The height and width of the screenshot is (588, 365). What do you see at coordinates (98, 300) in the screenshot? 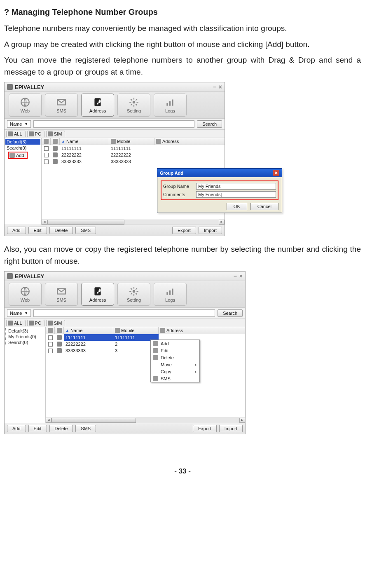
I see `toolbar-label: Address` at bounding box center [98, 300].